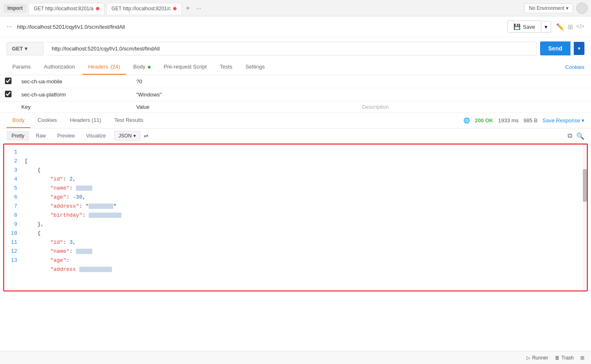 This screenshot has height=364, width=591. What do you see at coordinates (260, 27) in the screenshot?
I see `url-display: http://localhost:5201/cqyf/v1.0/scm/test…` at bounding box center [260, 27].